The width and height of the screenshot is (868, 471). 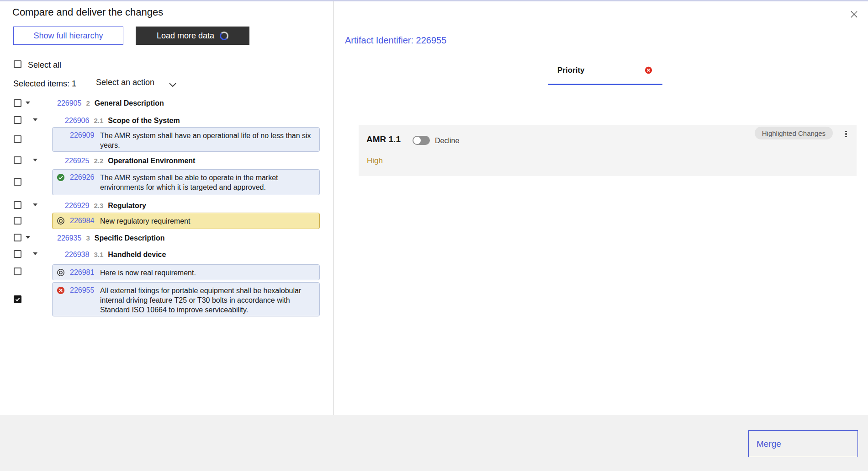 I want to click on artifact-id-link: 226929, so click(x=77, y=206).